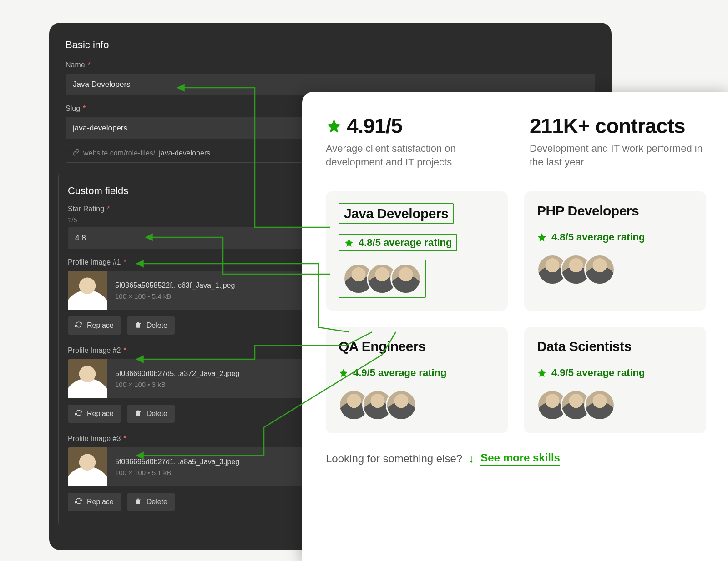 The height and width of the screenshot is (561, 728). I want to click on role-card-data-scientists: Data Scientists 4.9/5 average rating, so click(615, 380).